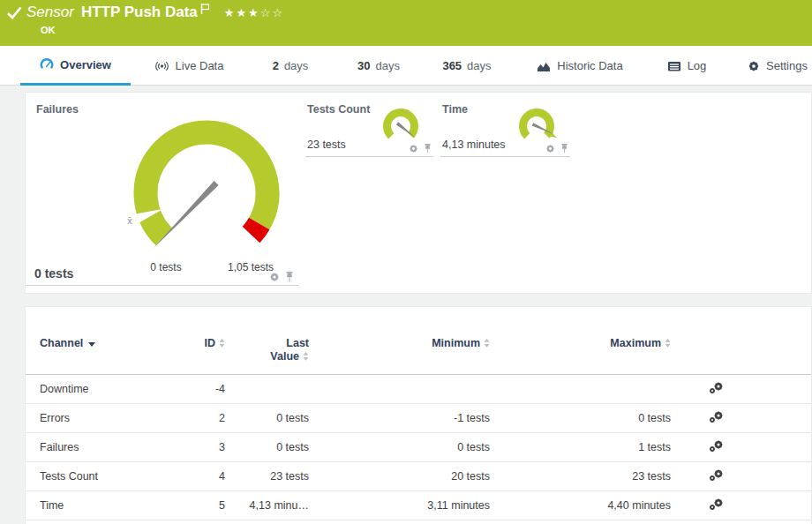 The image size is (812, 524). I want to click on gauge-needle, so click(186, 215).